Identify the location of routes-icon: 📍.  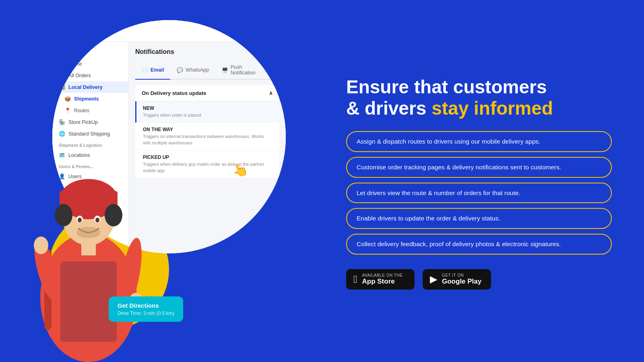
(68, 110).